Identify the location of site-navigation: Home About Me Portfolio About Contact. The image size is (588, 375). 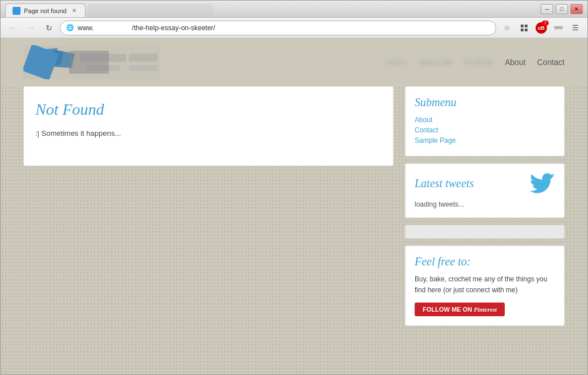
(476, 62).